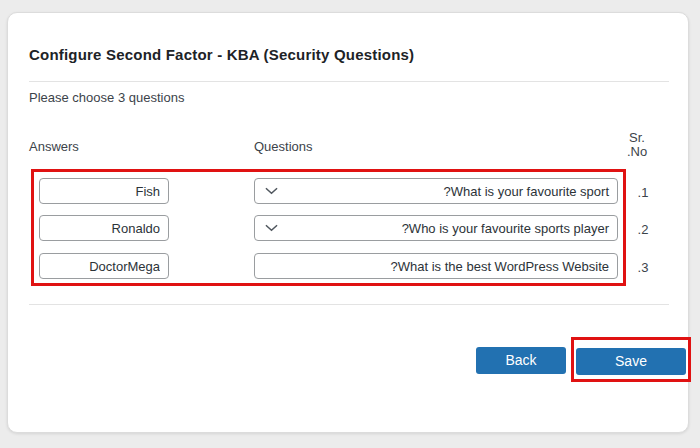  Describe the element at coordinates (506, 228) in the screenshot. I see `question-select-2-value: Who is your favourite sports player?` at that location.